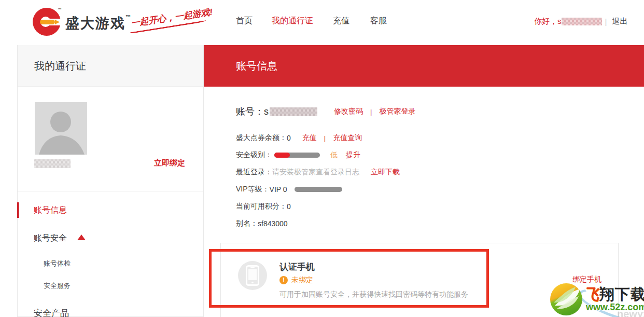 This screenshot has width=644, height=317. What do you see at coordinates (267, 112) in the screenshot?
I see `account-visible-prefix: s` at bounding box center [267, 112].